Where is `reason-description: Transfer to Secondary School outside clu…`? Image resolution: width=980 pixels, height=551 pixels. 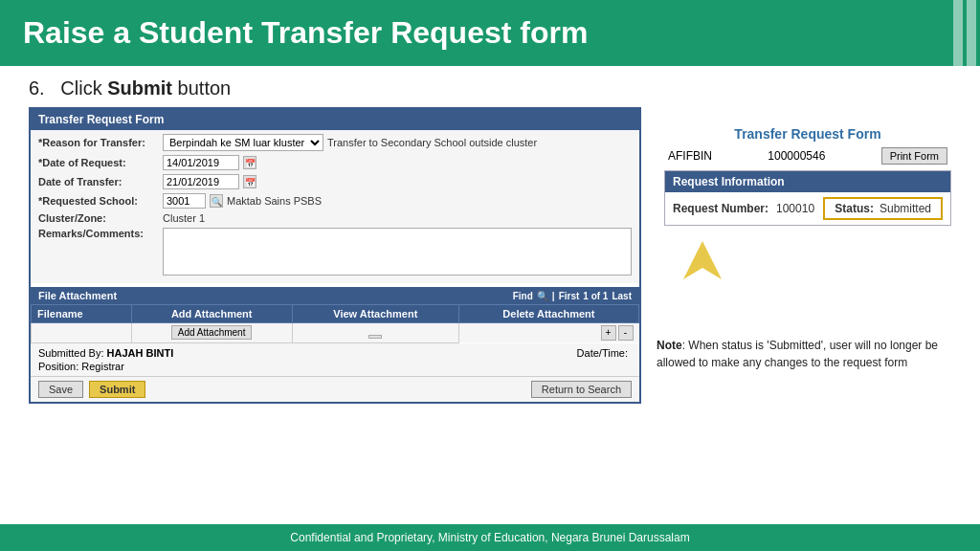 reason-description: Transfer to Secondary School outside clu… is located at coordinates (433, 143).